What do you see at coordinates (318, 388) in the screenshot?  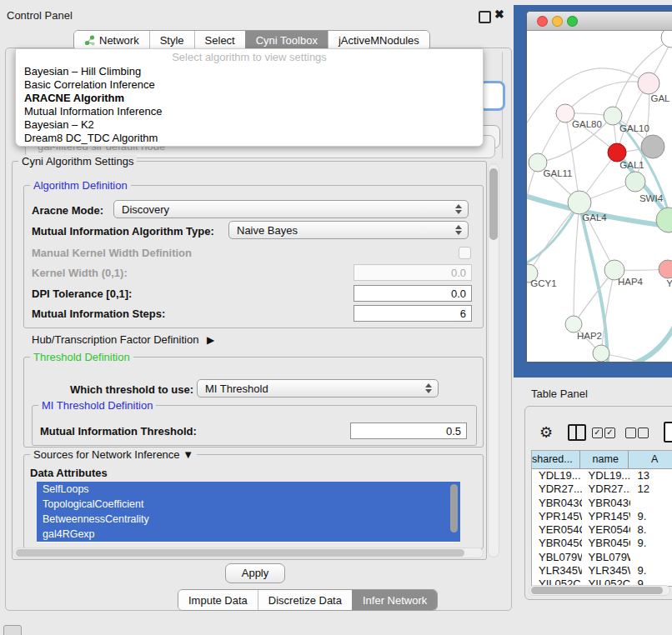 I see `which-threshold-combo: MI Threshold` at bounding box center [318, 388].